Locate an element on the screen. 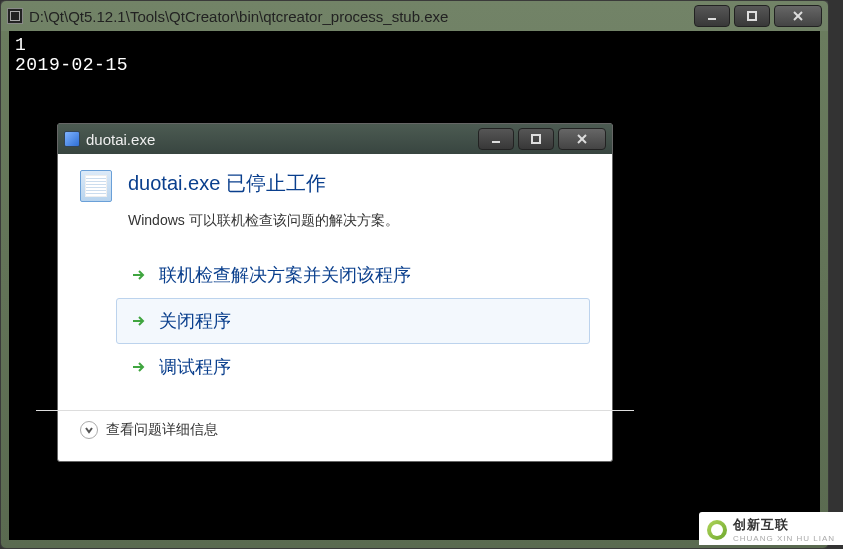 This screenshot has width=843, height=549. dialog-title: duotai.exe is located at coordinates (279, 140).